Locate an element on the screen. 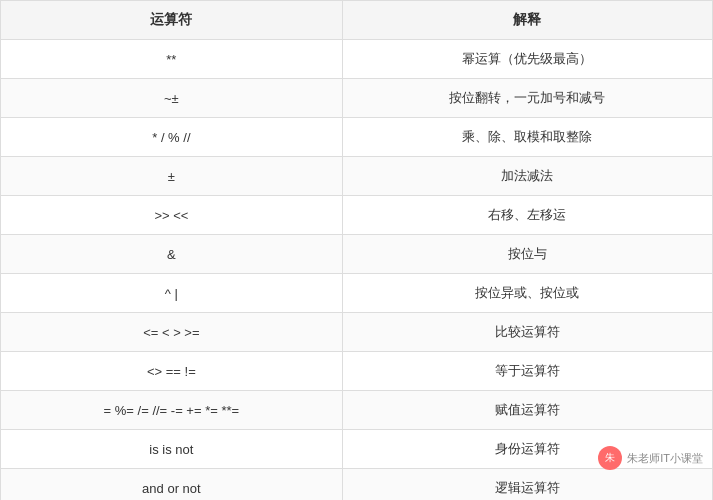 The height and width of the screenshot is (500, 713). cell-operator: <= < > >= is located at coordinates (172, 332).